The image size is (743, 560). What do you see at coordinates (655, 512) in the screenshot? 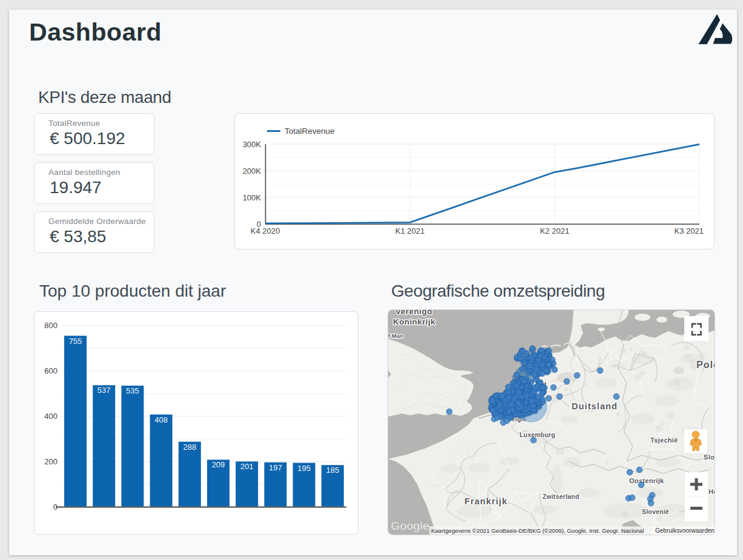
I see `svg-text: Slovenië` at bounding box center [655, 512].